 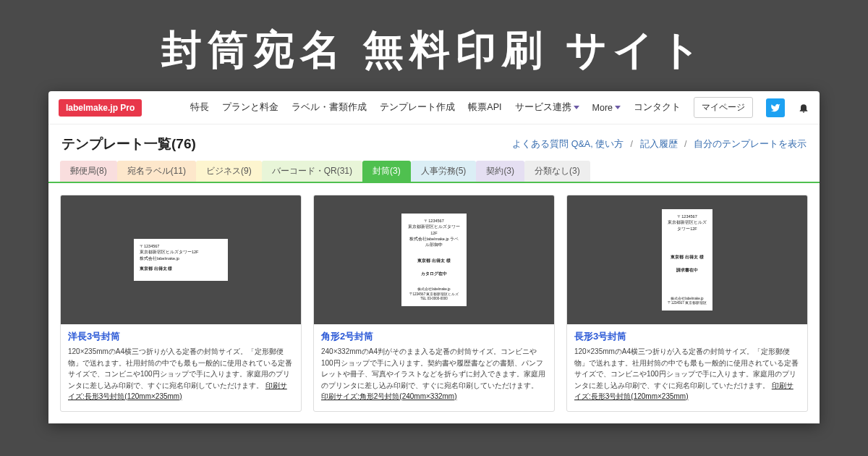 What do you see at coordinates (200, 107) in the screenshot?
I see `nav-features: 特長` at bounding box center [200, 107].